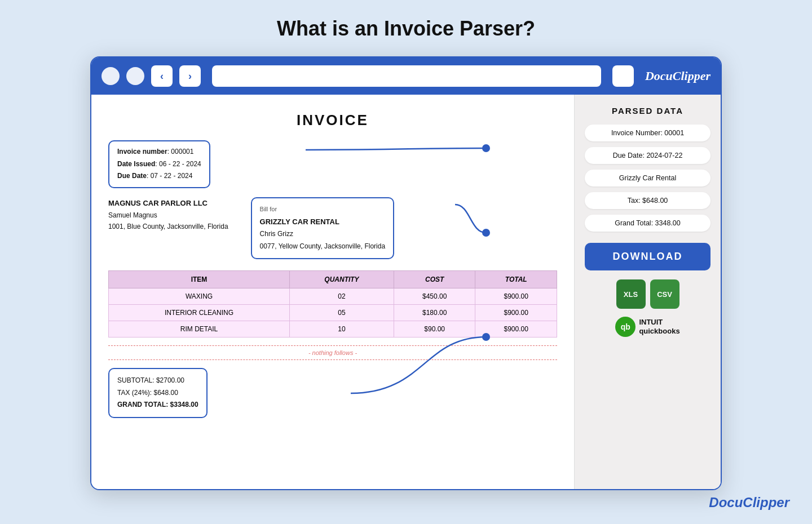 The width and height of the screenshot is (812, 524). What do you see at coordinates (323, 210) in the screenshot?
I see `bill-to-label: Bill for` at bounding box center [323, 210].